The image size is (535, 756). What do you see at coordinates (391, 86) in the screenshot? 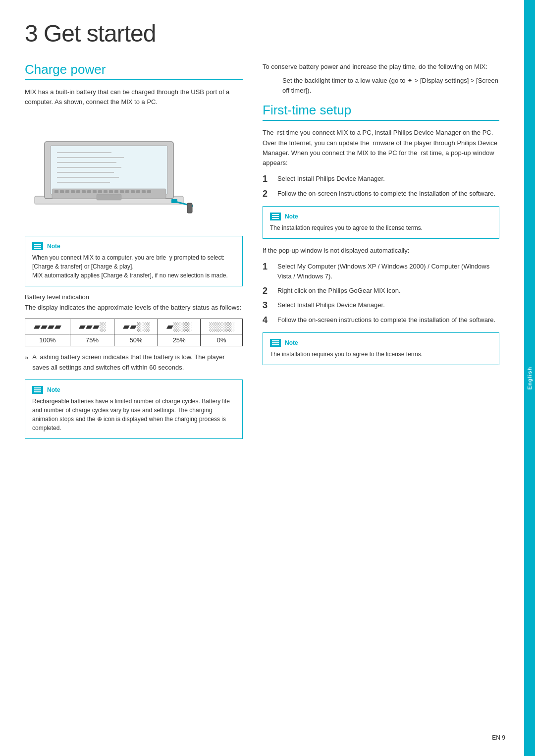
I see `conserve-indent-text: Set the backlight timer to a low value (…` at bounding box center [391, 86].